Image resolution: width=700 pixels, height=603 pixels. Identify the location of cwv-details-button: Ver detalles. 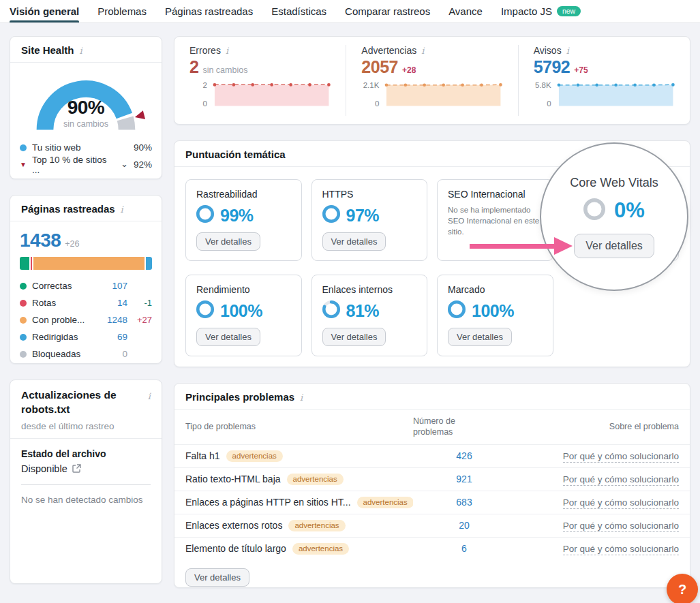
(614, 246).